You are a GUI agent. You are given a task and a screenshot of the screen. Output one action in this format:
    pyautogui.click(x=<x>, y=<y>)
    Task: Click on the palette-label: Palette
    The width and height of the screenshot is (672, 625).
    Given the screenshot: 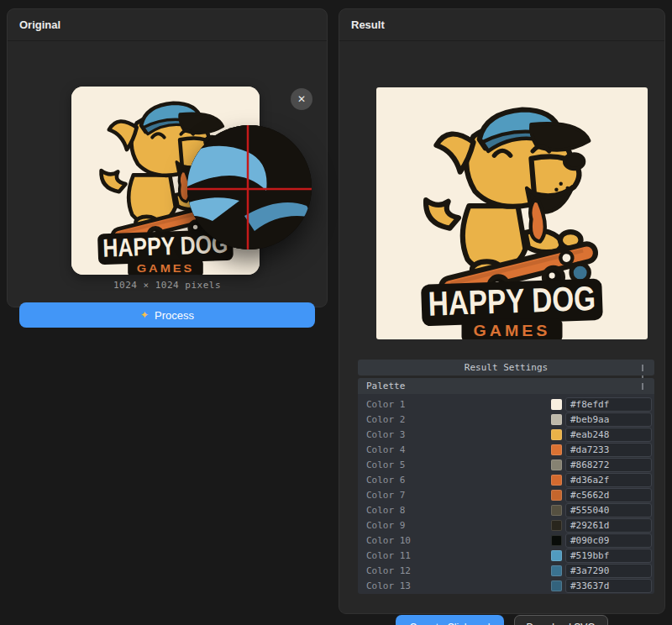 What is the action you would take?
    pyautogui.click(x=386, y=386)
    